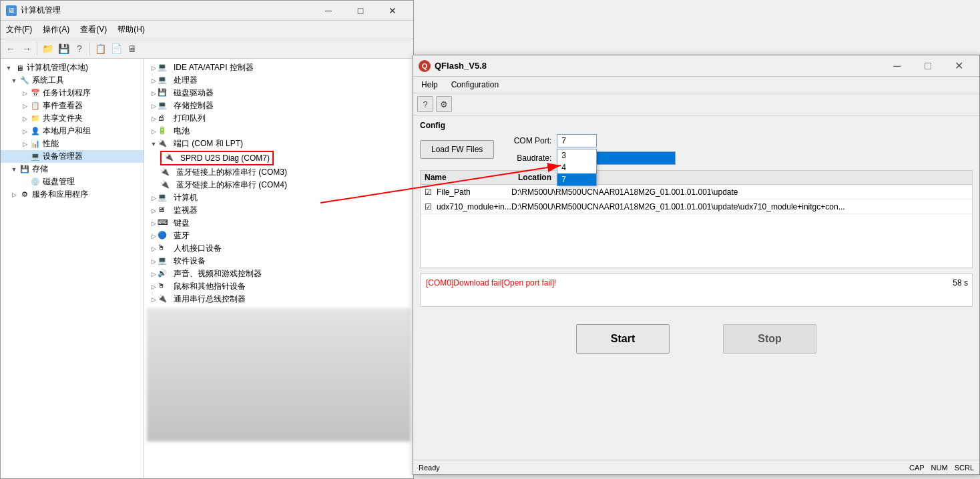 This screenshot has width=980, height=479. What do you see at coordinates (164, 198) in the screenshot?
I see `dm-comp-icon: 💻` at bounding box center [164, 198].